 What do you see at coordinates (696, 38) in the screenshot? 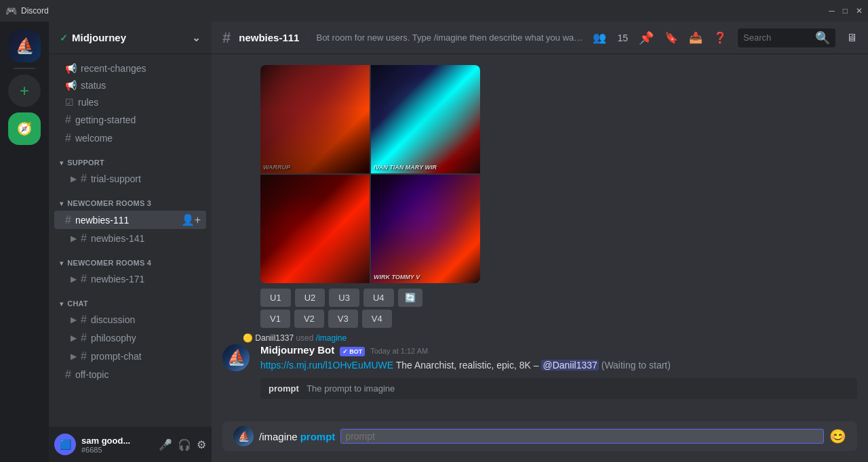
I see `inbox-icon: 📥` at bounding box center [696, 38].